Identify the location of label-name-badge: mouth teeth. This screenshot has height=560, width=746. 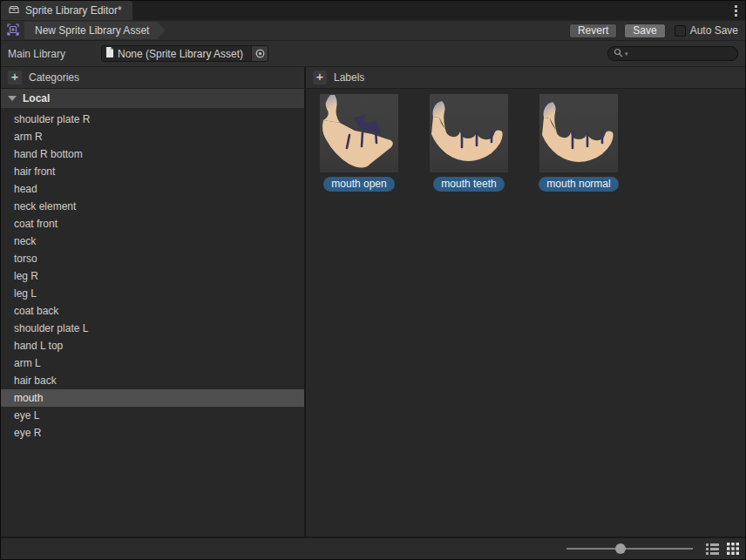
(469, 185).